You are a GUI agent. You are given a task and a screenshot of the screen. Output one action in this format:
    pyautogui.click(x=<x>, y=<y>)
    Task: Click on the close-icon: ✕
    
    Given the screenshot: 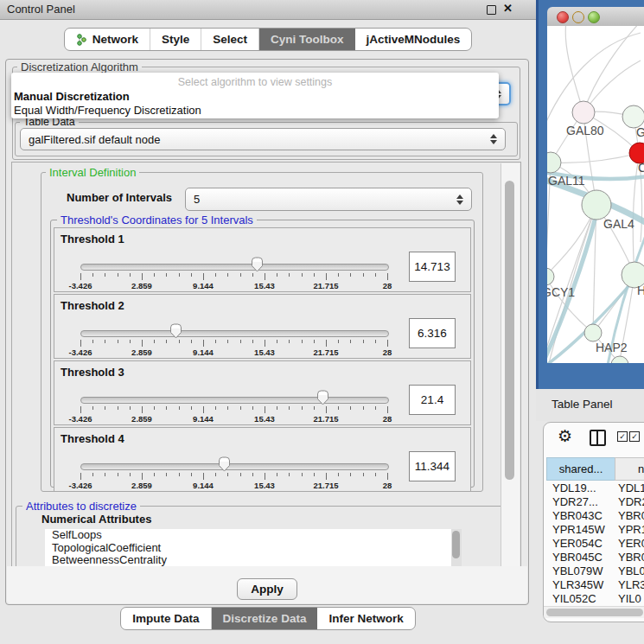 What is the action you would take?
    pyautogui.click(x=508, y=9)
    